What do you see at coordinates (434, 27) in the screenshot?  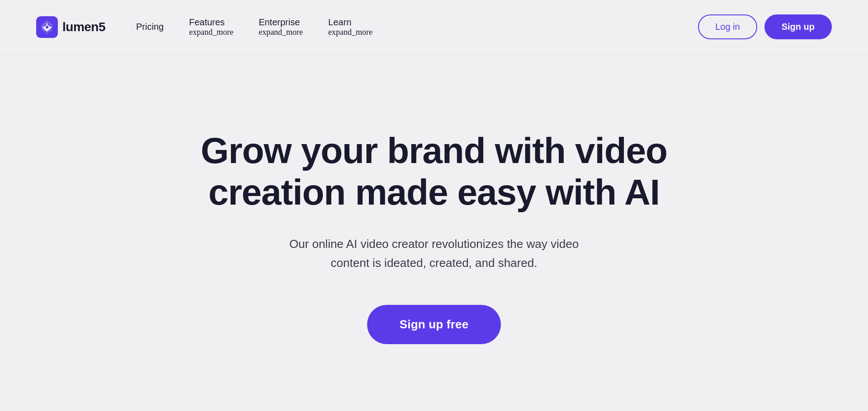 I see `navbar: lumen5 Pricing Features expand_more Ente…` at bounding box center [434, 27].